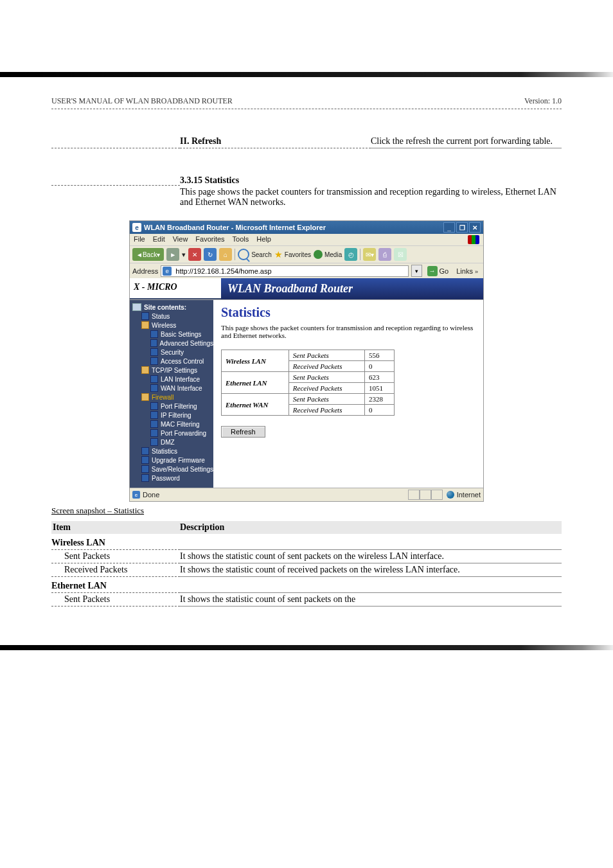 This screenshot has height=868, width=613. What do you see at coordinates (116, 586) in the screenshot?
I see `field-ethernet-lan: Ethernet LAN` at bounding box center [116, 586].